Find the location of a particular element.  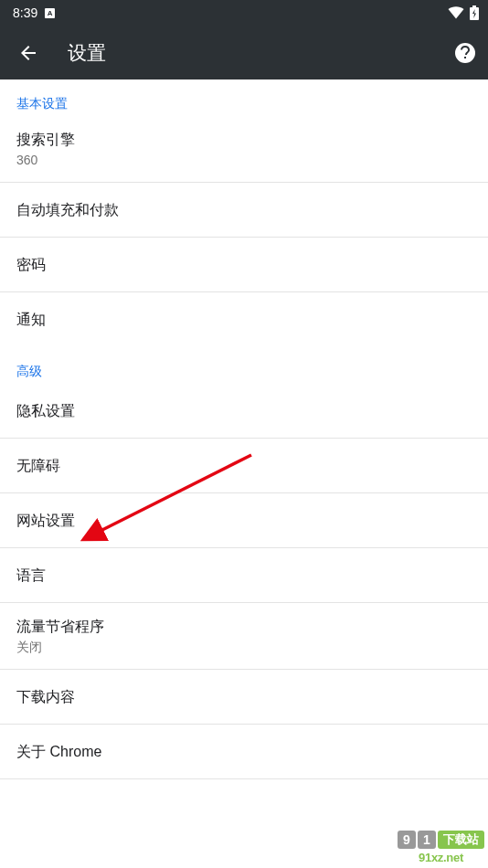

watermark: 9 1 下载站 91xz.net is located at coordinates (440, 848).